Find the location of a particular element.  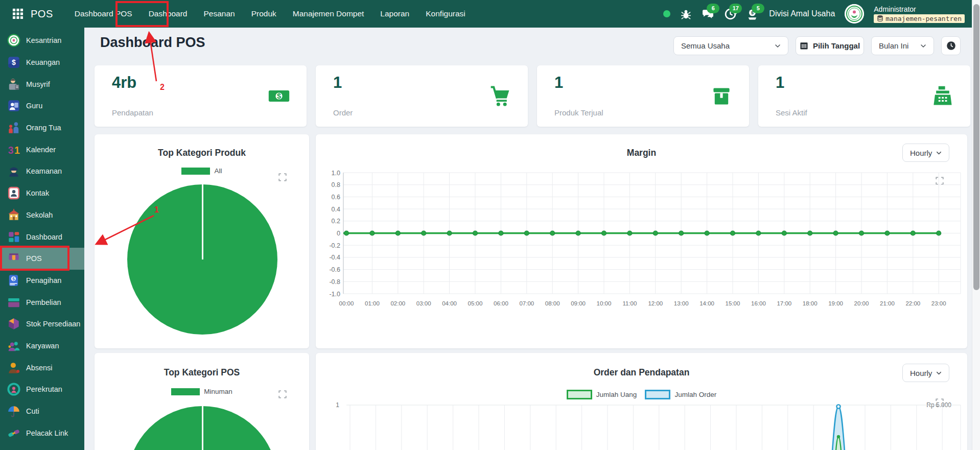

nav-item-dashboard-pos: Dashboard POS is located at coordinates (103, 14).